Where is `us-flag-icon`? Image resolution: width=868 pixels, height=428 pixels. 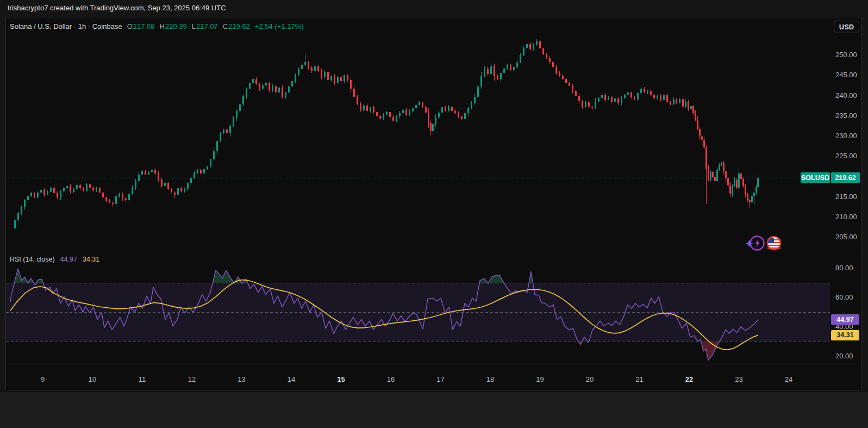 us-flag-icon is located at coordinates (774, 243).